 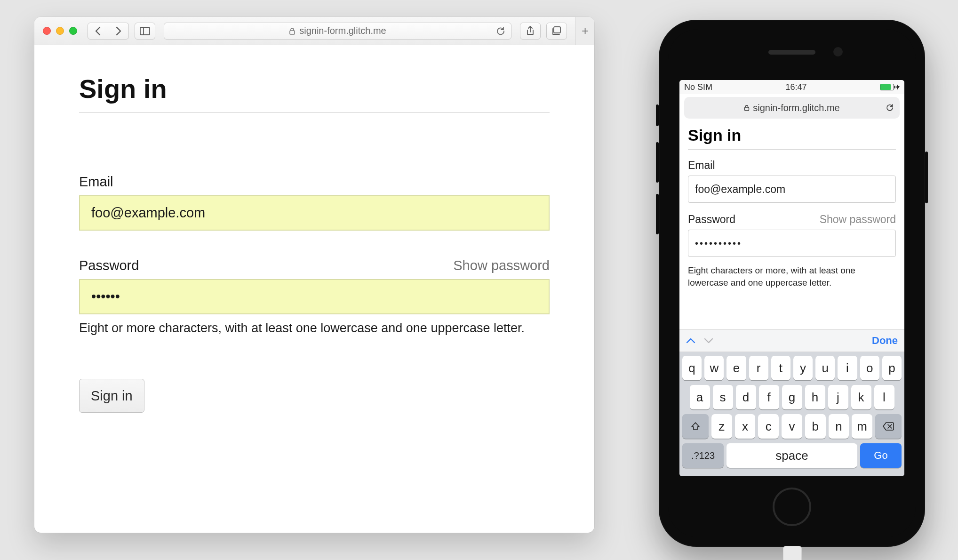 What do you see at coordinates (792, 368) in the screenshot?
I see `keyboard-row-1: qwertyuiop` at bounding box center [792, 368].